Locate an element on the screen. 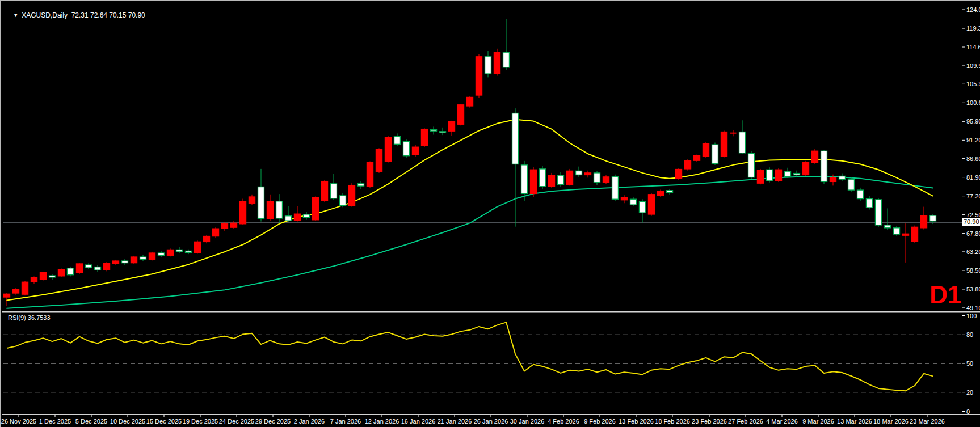  date-axis-label: 1 Dec 2025 is located at coordinates (55, 421).